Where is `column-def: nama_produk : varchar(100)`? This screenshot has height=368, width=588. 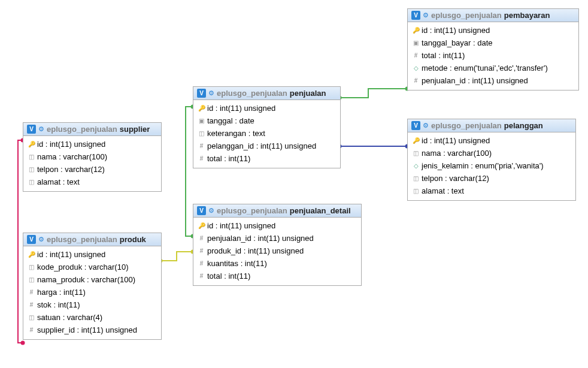
column-def: nama_produk : varchar(100) is located at coordinates (86, 279).